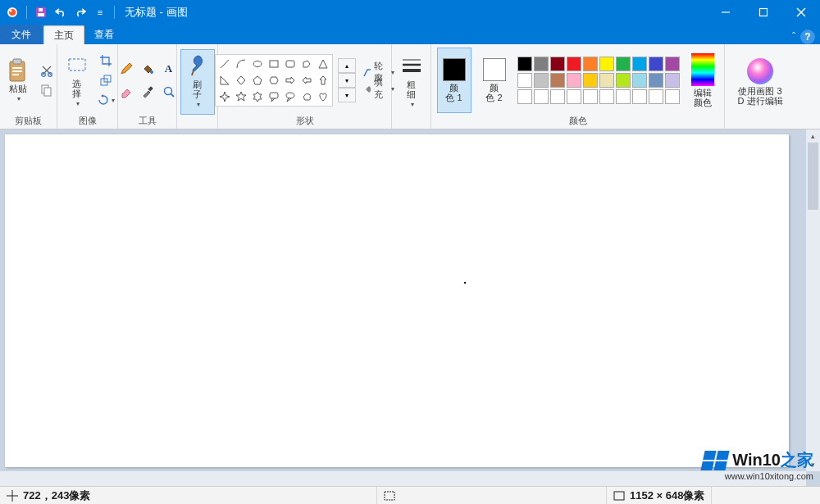  I want to click on shape-fill-button: 填充▾, so click(379, 89).